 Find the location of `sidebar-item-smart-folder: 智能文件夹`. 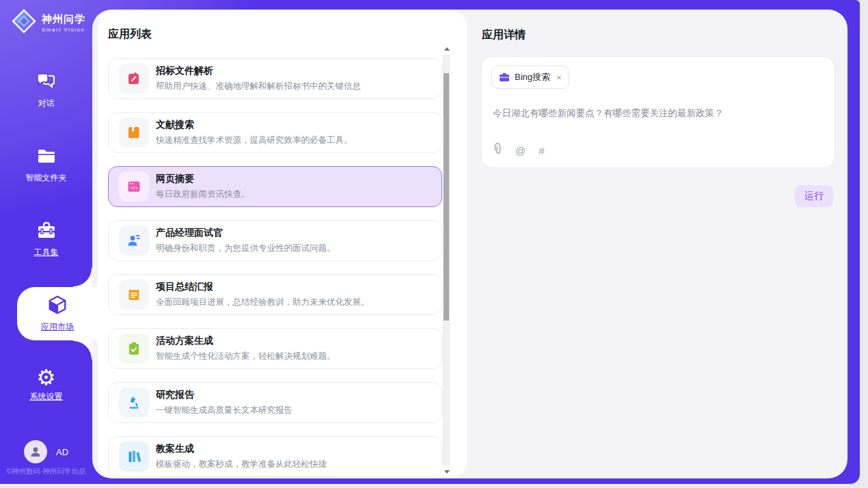

sidebar-item-smart-folder: 智能文件夹 is located at coordinates (46, 165).